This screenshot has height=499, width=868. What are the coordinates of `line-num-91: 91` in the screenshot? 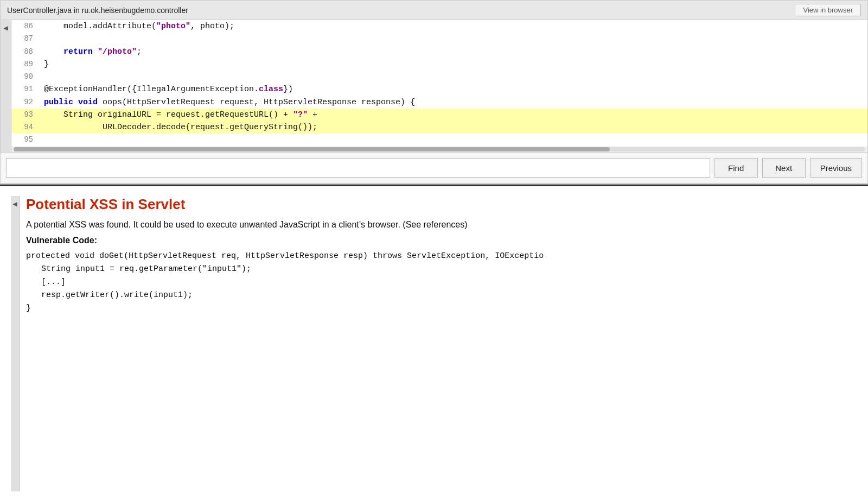 It's located at (28, 90).